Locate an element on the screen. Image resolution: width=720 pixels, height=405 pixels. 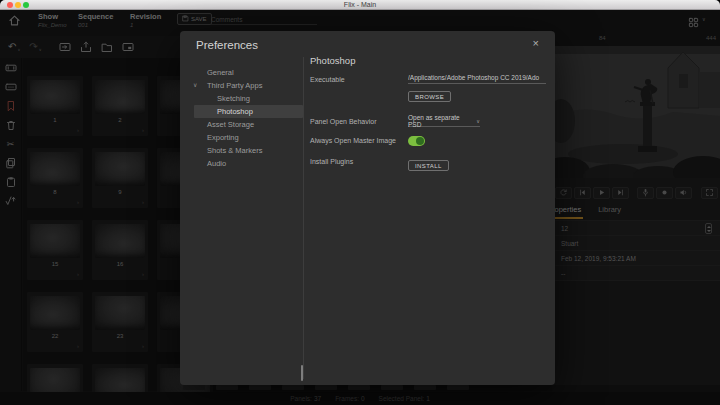
always-open-master-toggle is located at coordinates (416, 141).